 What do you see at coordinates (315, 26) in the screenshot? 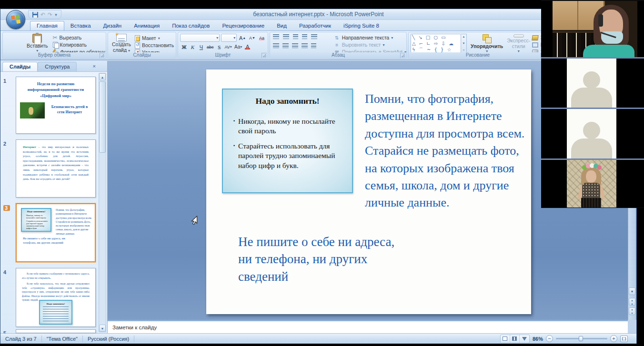
I see `tab-developer: Разработчик` at bounding box center [315, 26].